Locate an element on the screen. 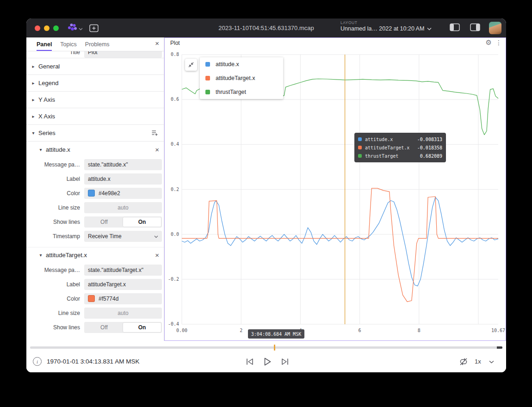 Image resolution: width=532 pixels, height=407 pixels. layout-label: LAYOUT is located at coordinates (391, 23).